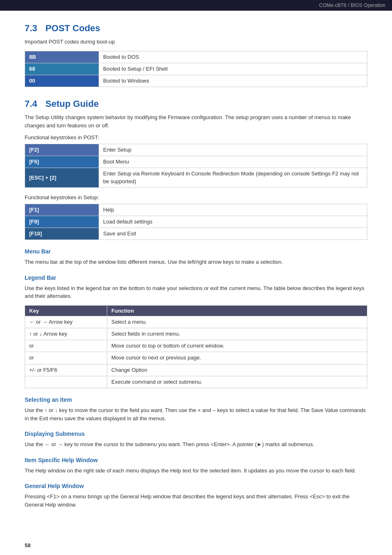 The width and height of the screenshot is (392, 555). I want to click on page-number: 58, so click(28, 546).